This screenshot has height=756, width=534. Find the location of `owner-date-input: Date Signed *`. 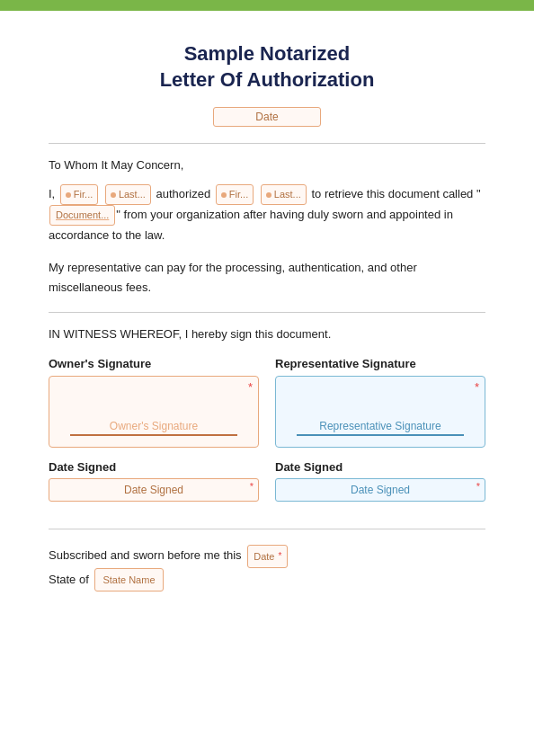

owner-date-input: Date Signed * is located at coordinates (154, 490).